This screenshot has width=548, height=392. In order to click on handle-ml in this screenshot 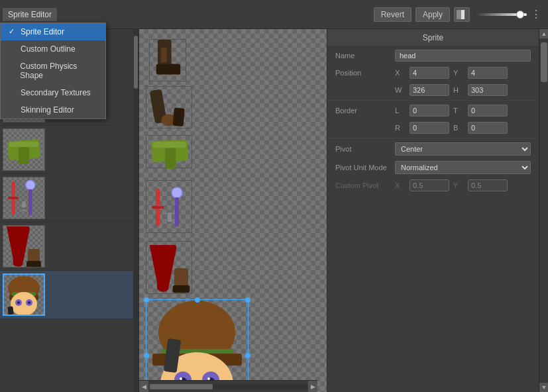, I will do `click(146, 356)`.